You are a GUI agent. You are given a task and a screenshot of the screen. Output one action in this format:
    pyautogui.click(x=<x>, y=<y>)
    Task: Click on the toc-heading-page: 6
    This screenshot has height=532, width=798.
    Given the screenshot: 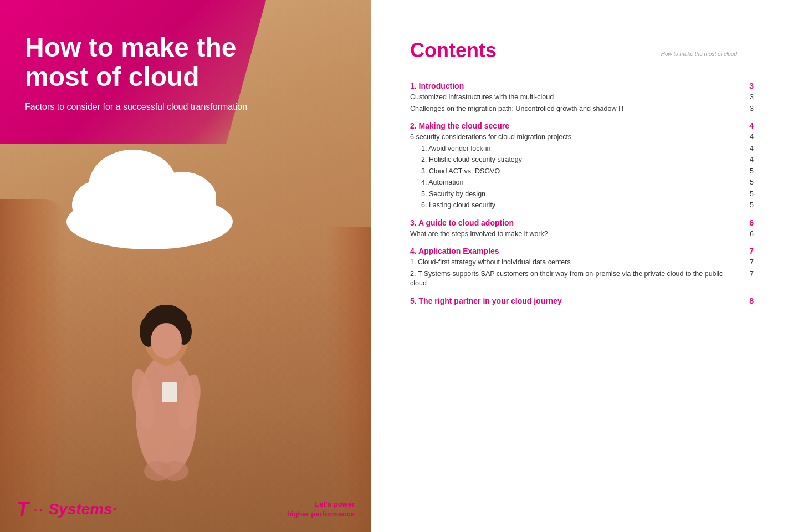 What is the action you would take?
    pyautogui.click(x=748, y=223)
    